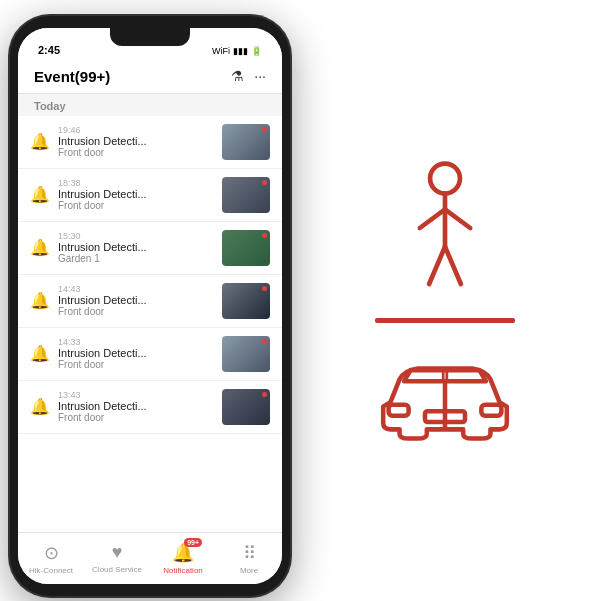  What do you see at coordinates (136, 395) in the screenshot?
I see `event-time: 13:43` at bounding box center [136, 395].